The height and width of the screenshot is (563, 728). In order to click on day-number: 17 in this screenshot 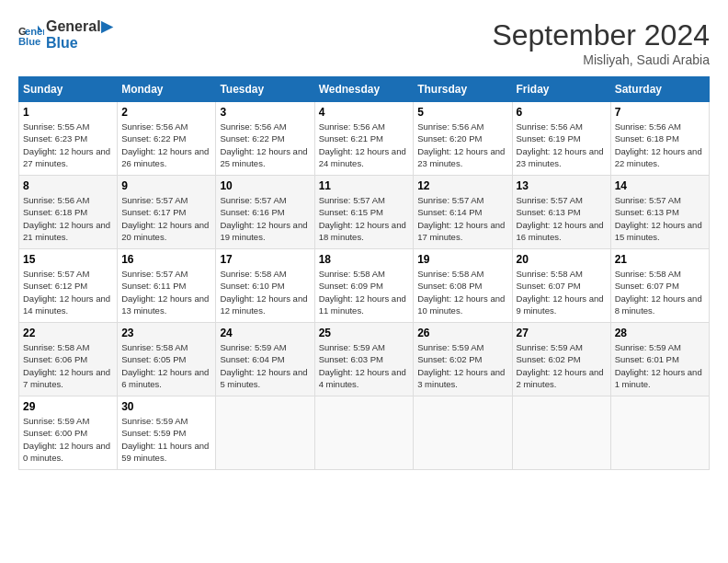, I will do `click(265, 259)`.